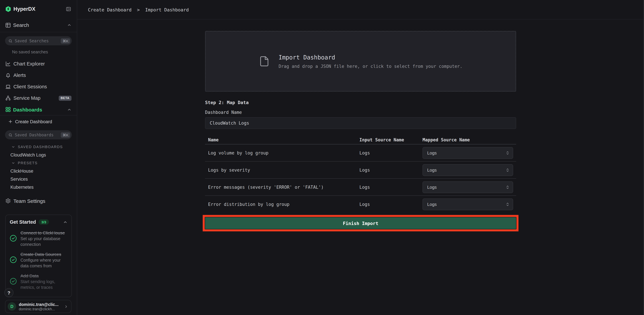 Image resolution: width=644 pixels, height=315 pixels. What do you see at coordinates (12, 306) in the screenshot?
I see `avatar: D` at bounding box center [12, 306].